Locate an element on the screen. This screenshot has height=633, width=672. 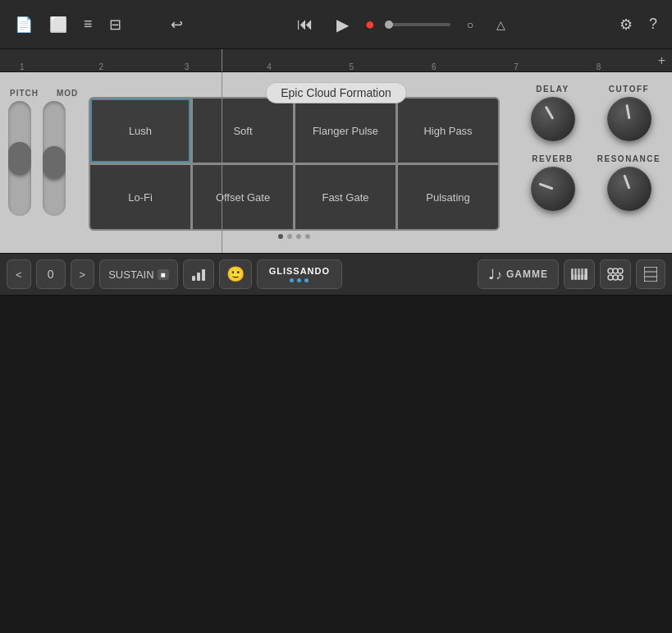
ruler-mark-1: 1 is located at coordinates (22, 67).